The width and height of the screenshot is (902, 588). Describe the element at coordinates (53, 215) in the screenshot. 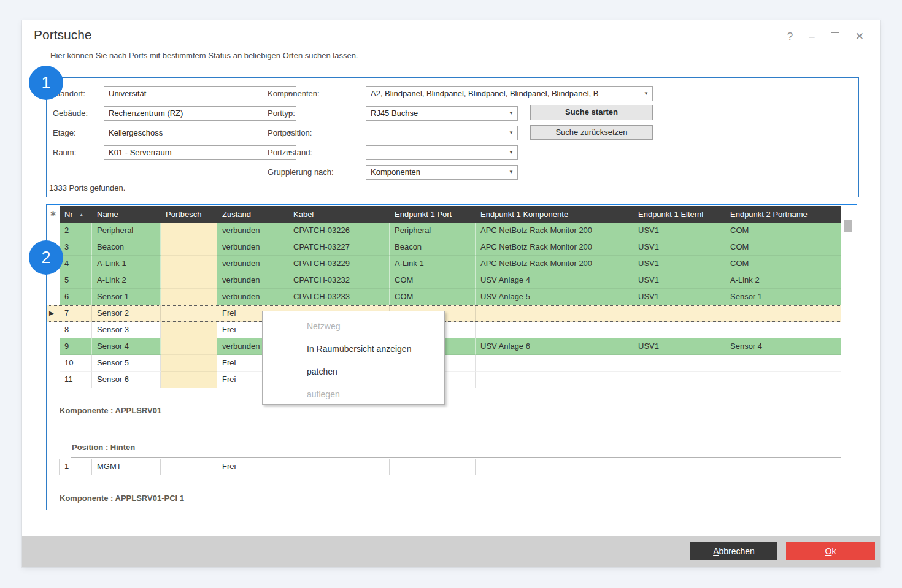

I see `customize-columns-icon: ✱` at that location.